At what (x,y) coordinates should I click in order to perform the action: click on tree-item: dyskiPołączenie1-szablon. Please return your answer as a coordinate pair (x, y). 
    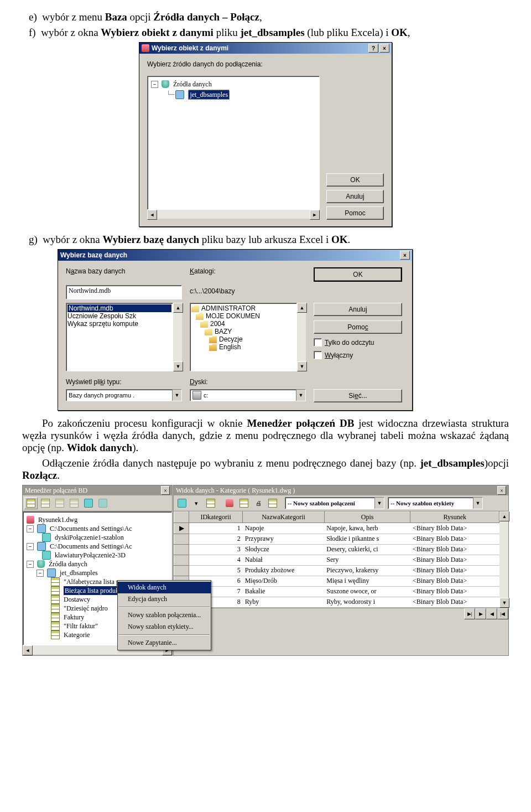
    Looking at the image, I should click on (90, 537).